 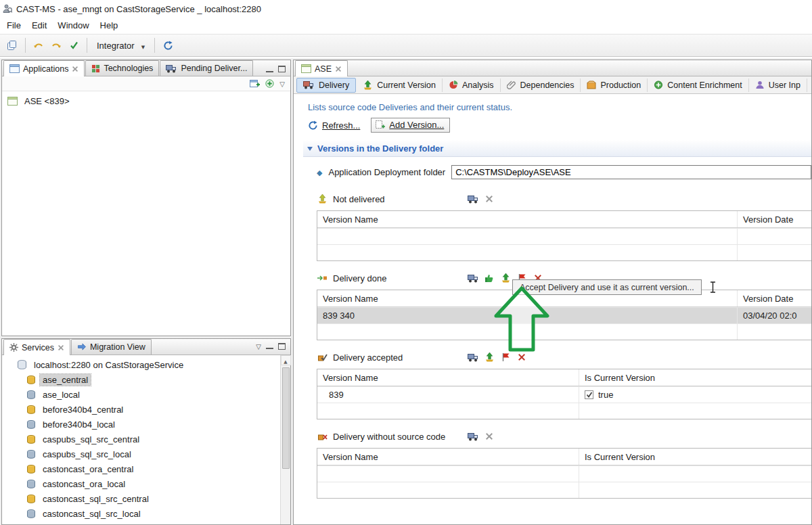 I want to click on set-current-version-button, so click(x=489, y=357).